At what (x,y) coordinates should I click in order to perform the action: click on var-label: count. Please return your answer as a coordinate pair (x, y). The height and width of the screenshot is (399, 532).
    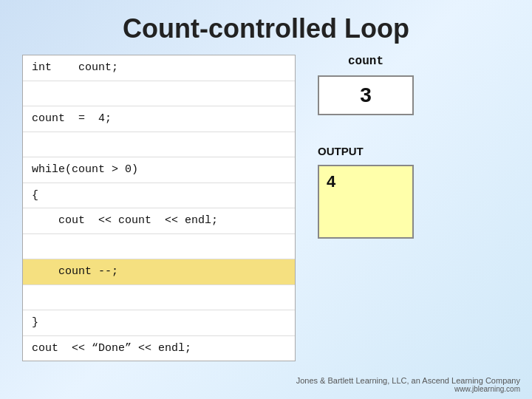
    Looking at the image, I should click on (366, 61).